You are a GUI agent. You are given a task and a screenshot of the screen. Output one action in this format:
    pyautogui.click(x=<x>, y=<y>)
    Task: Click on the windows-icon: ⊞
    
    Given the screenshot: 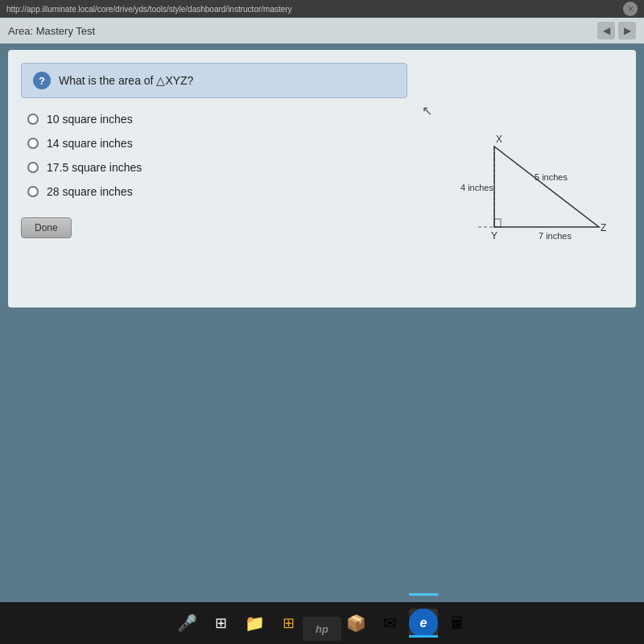 What is the action you would take?
    pyautogui.click(x=221, y=623)
    